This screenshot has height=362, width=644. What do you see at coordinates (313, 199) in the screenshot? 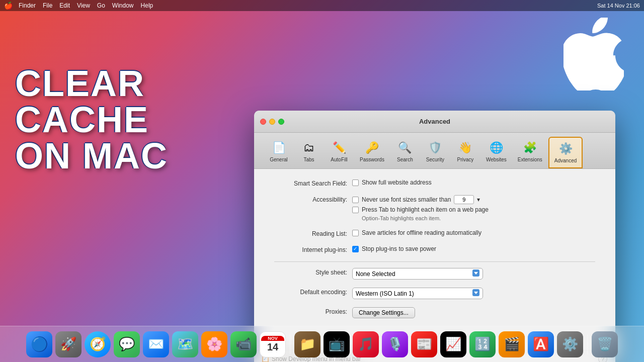
I see `accessibility-label: Accessibility:` at bounding box center [313, 199].